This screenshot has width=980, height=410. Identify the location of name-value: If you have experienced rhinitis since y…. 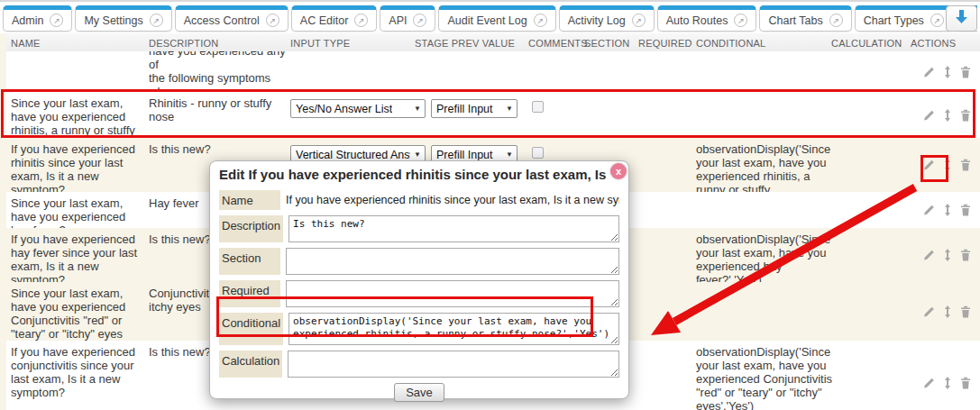
(453, 200).